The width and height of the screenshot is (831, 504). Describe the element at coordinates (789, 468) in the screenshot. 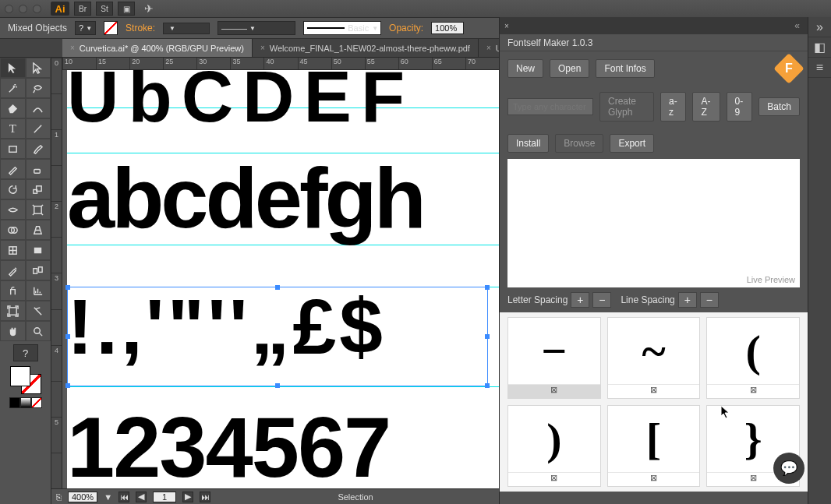

I see `chat-fab: 💬` at that location.